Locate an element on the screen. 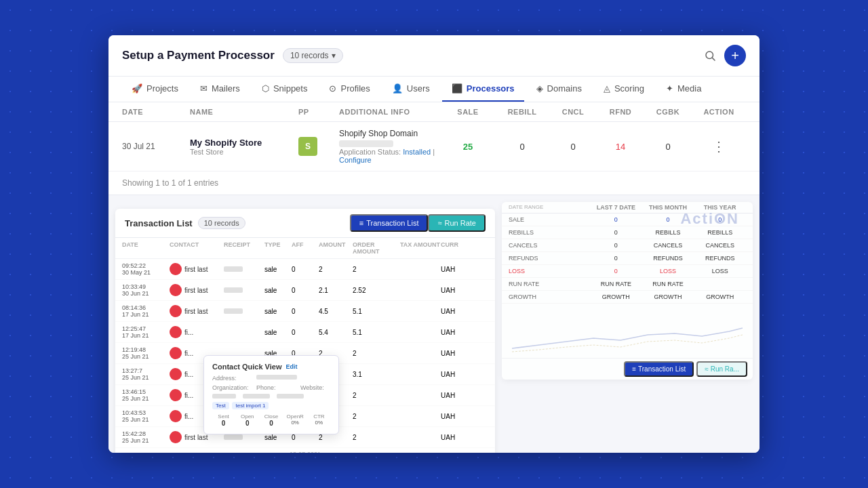 This screenshot has height=488, width=868. scoring-icon: ◬ is located at coordinates (607, 88).